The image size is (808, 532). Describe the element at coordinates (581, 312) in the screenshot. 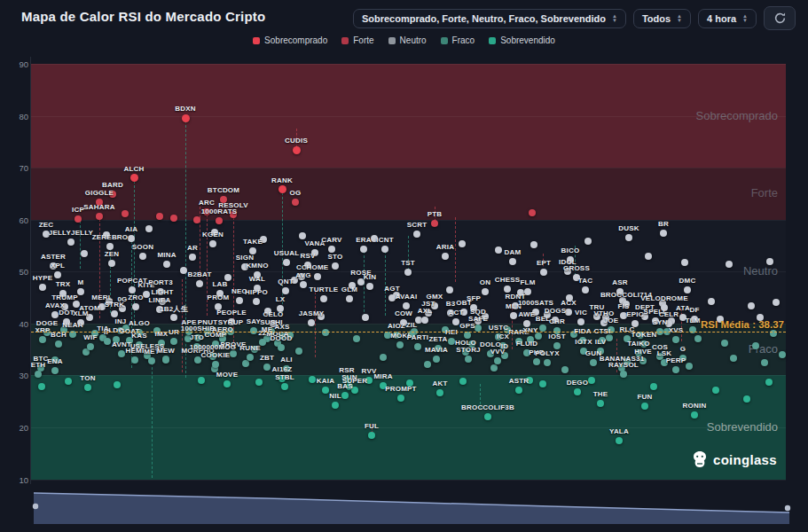

I see `scatter-point-label: VIC` at that location.